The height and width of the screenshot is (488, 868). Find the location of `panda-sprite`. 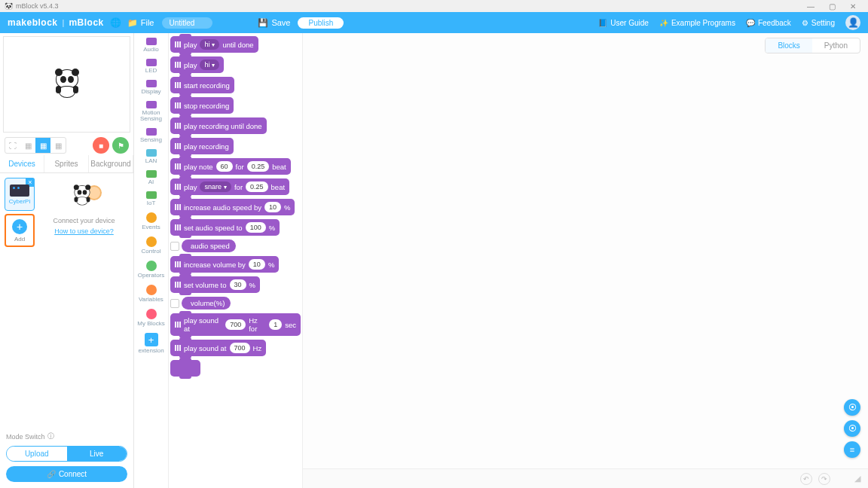

panda-sprite is located at coordinates (67, 84).